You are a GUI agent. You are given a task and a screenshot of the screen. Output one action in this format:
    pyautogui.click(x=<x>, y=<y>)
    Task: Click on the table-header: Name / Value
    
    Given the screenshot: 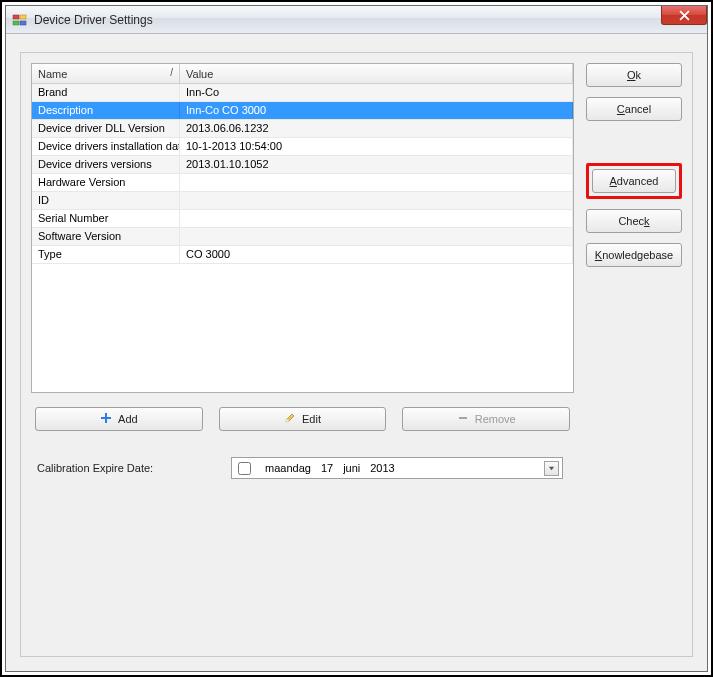 What is the action you would take?
    pyautogui.click(x=302, y=74)
    